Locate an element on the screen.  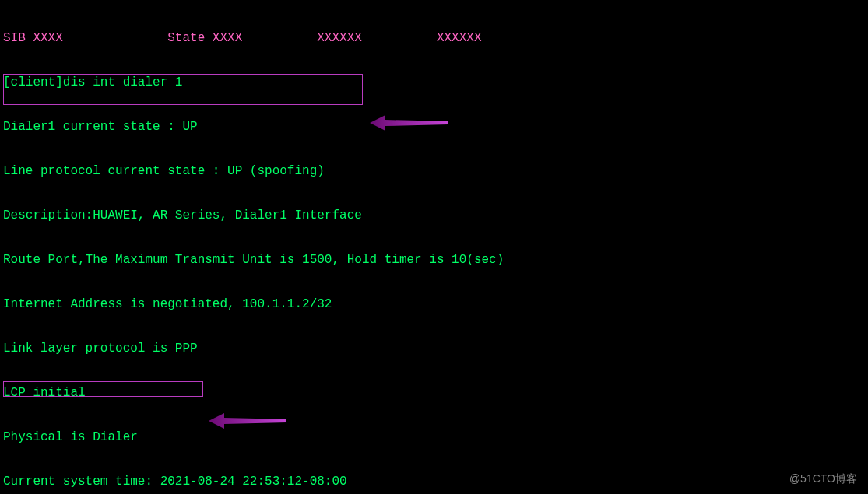
output-line: Route Port,The Maximum Transmit Unit is … is located at coordinates (434, 260).